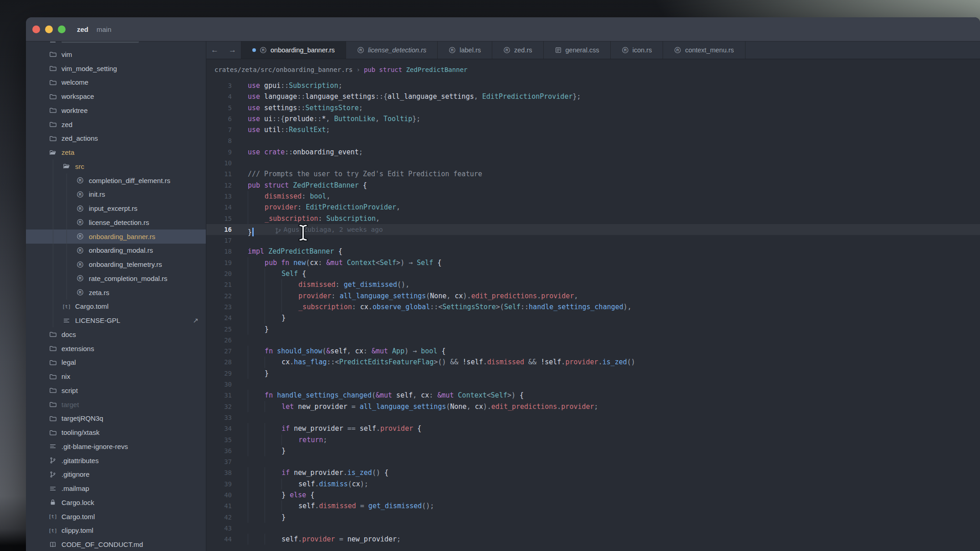 The image size is (980, 551). Describe the element at coordinates (593, 440) in the screenshot. I see `code-line-35: 35return;` at that location.